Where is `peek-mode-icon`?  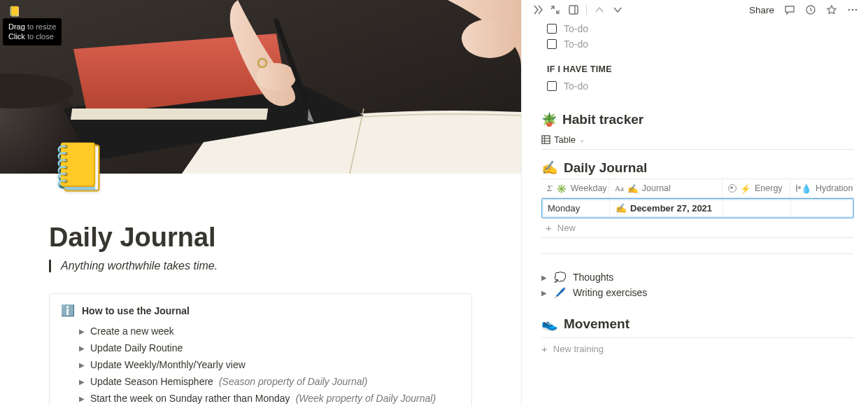
peek-mode-icon is located at coordinates (574, 10).